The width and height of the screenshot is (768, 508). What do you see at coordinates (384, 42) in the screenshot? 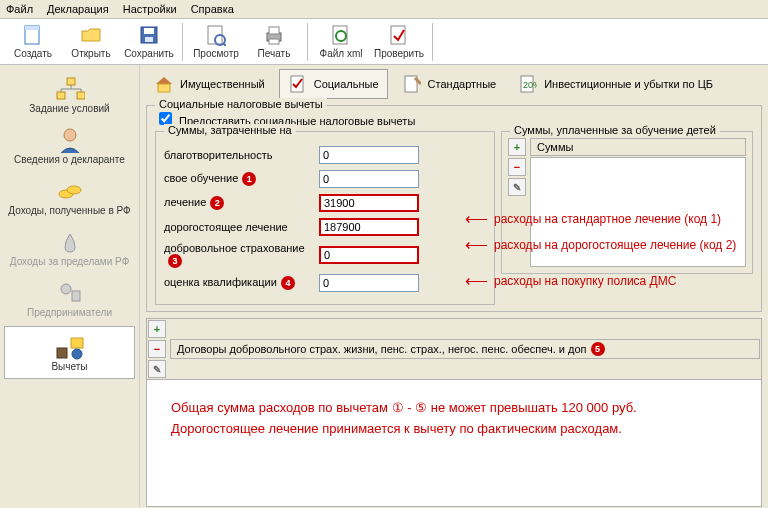
I see `main-toolbar: Создать Открыть Сохранить Просмотр Печат…` at bounding box center [384, 42].